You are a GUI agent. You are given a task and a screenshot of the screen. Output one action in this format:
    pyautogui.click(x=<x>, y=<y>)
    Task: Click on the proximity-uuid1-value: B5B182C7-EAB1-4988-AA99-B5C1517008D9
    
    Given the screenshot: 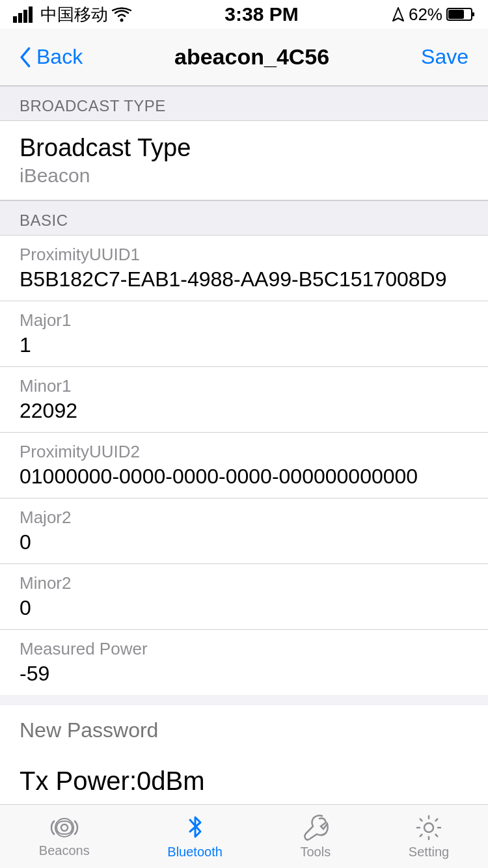 What is the action you would take?
    pyautogui.click(x=244, y=280)
    